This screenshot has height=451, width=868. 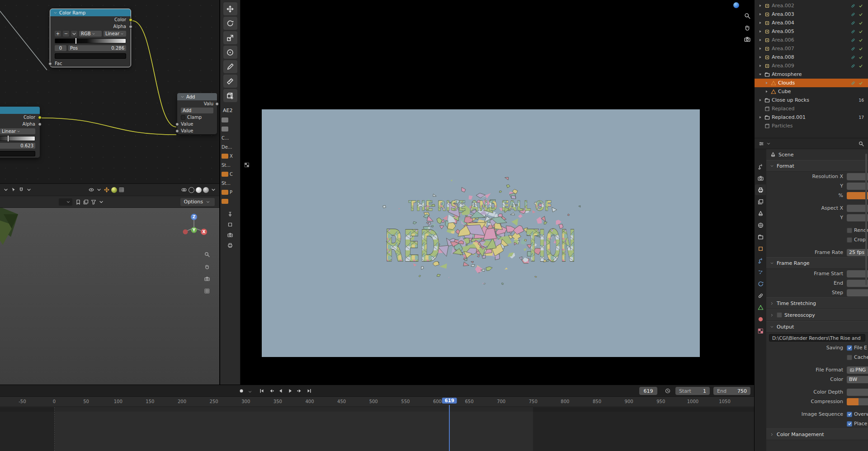 What do you see at coordinates (66, 33) in the screenshot?
I see `remove-stop-button: −` at bounding box center [66, 33].